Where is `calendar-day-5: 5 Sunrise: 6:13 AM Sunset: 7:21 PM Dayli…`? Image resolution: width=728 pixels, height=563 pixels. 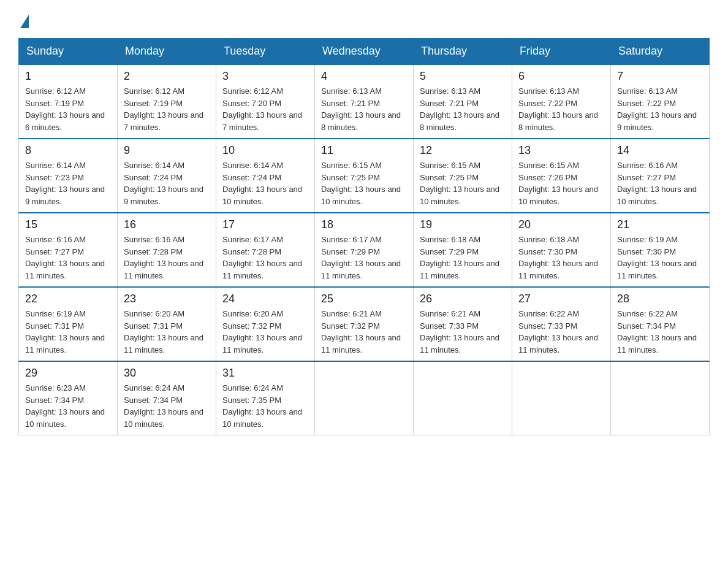
calendar-day-5: 5 Sunrise: 6:13 AM Sunset: 7:21 PM Dayli… is located at coordinates (463, 102).